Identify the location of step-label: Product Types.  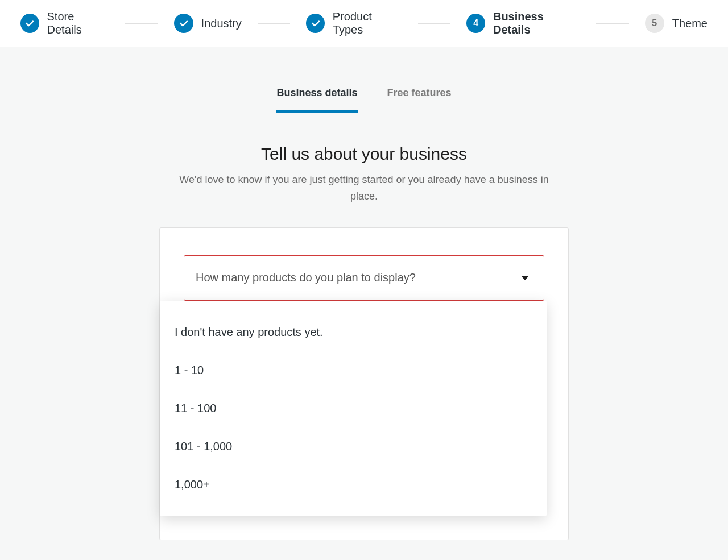
(367, 23).